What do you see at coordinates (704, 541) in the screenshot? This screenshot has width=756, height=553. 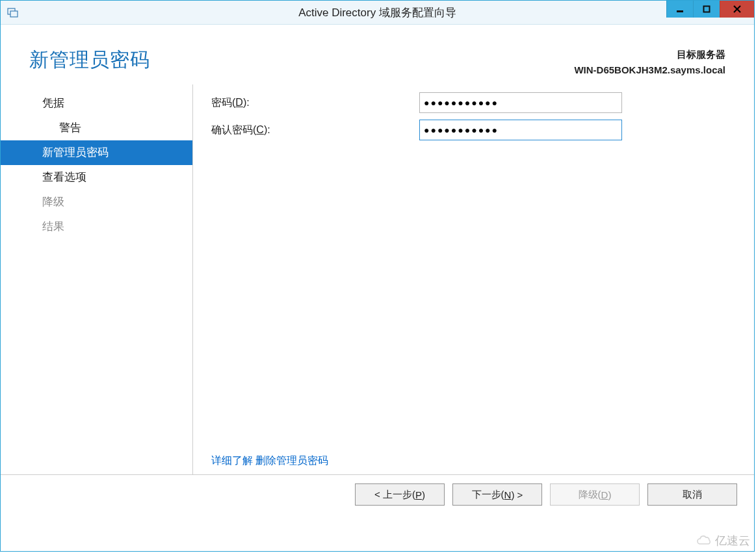 I see `cloud-icon` at bounding box center [704, 541].